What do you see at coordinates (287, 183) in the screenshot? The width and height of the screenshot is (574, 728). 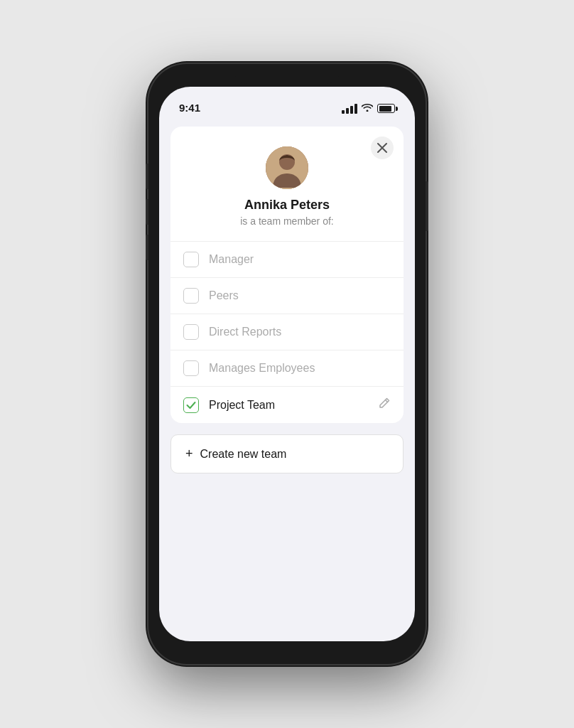 I see `profile-header: Annika Peters is a team member of:` at bounding box center [287, 183].